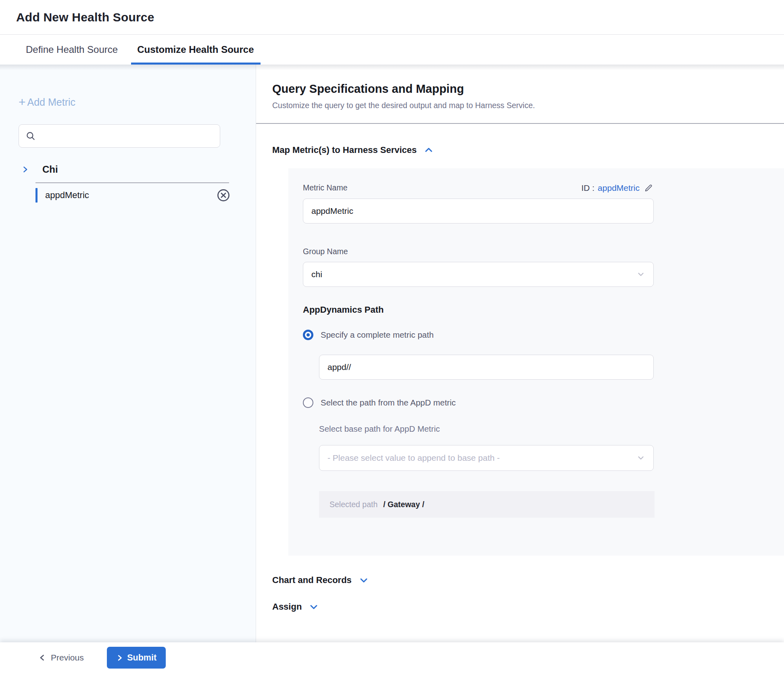 This screenshot has height=673, width=784. I want to click on assign-title: Assign, so click(287, 607).